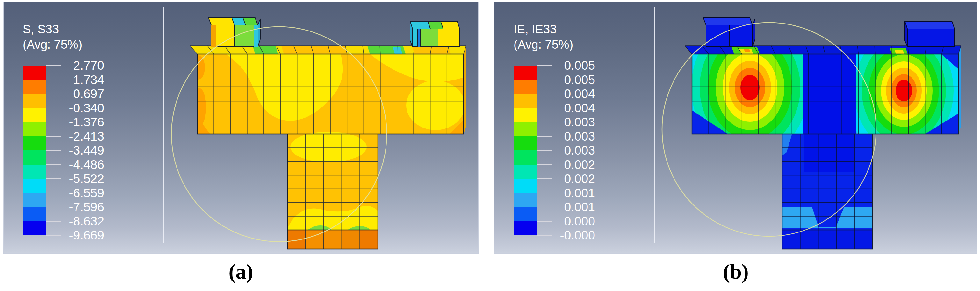 The width and height of the screenshot is (980, 291). What do you see at coordinates (729, 32) in the screenshot?
I see `loading-block-left-b` at bounding box center [729, 32].